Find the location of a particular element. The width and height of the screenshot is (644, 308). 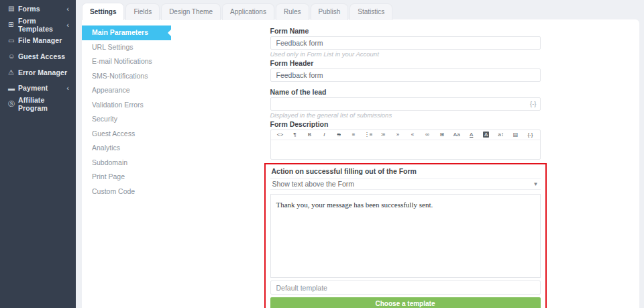

tab-statistics: Statistics is located at coordinates (371, 12).